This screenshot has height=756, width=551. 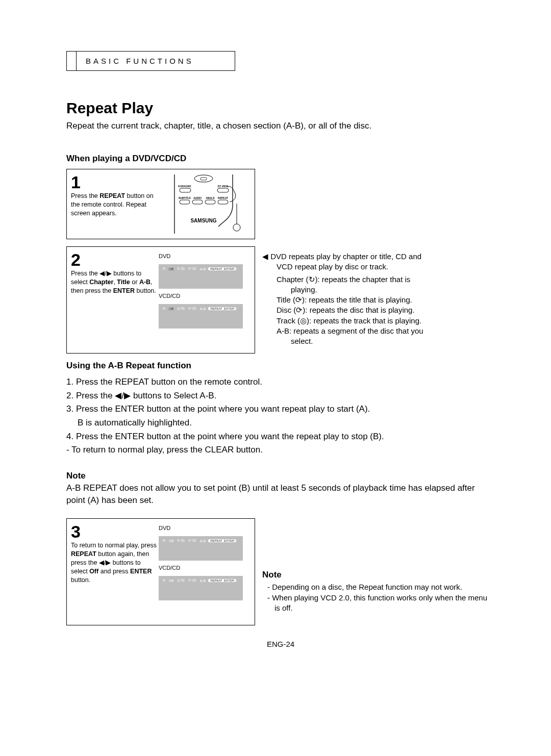 I want to click on chapter-icon: ↻, so click(x=312, y=280).